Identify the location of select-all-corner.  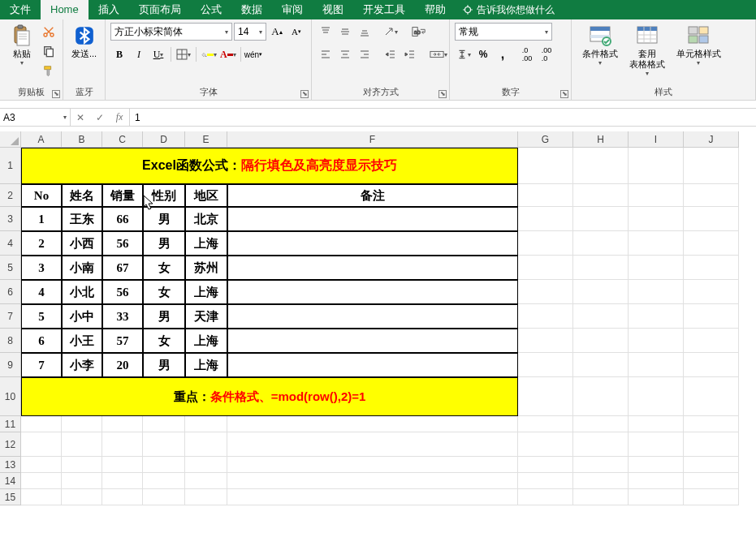
(11, 140).